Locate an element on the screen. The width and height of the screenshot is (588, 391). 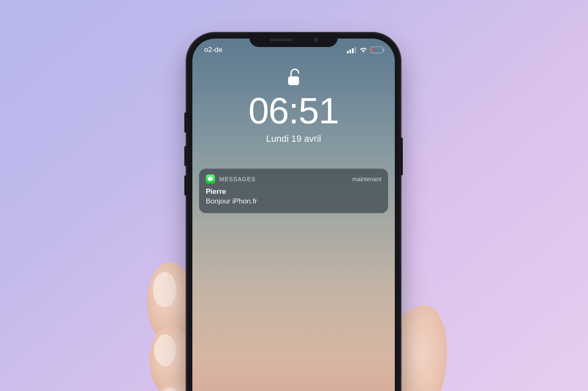
notification-app-name: MESSAGES is located at coordinates (284, 179).